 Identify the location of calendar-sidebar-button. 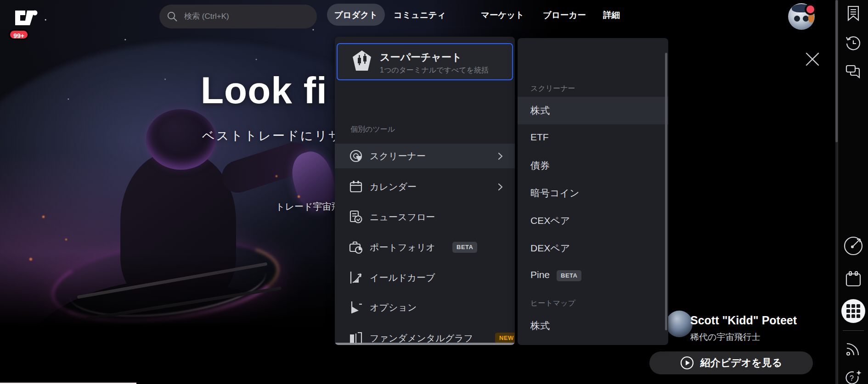
(853, 279).